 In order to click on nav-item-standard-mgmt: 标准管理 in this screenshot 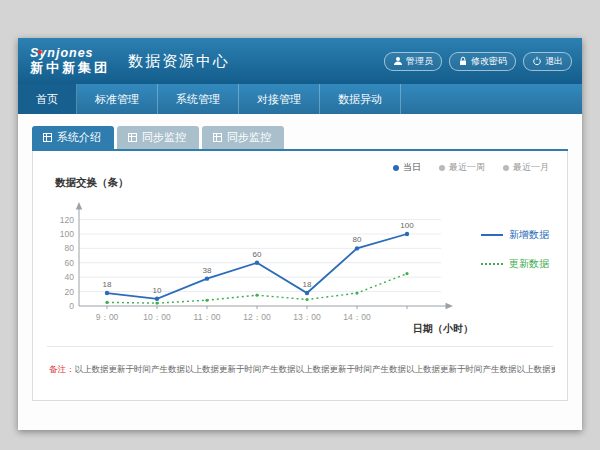, I will do `click(118, 99)`.